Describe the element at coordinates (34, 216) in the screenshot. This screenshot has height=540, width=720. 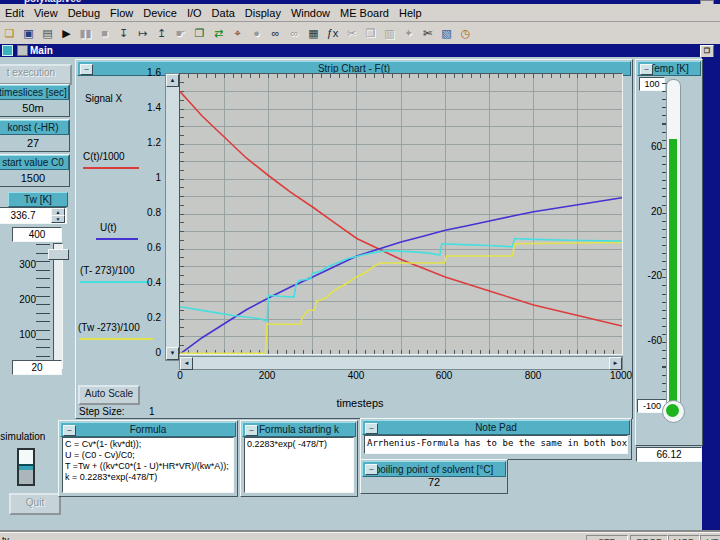
I see `tw-input: 336.7 ▲ ▼` at that location.